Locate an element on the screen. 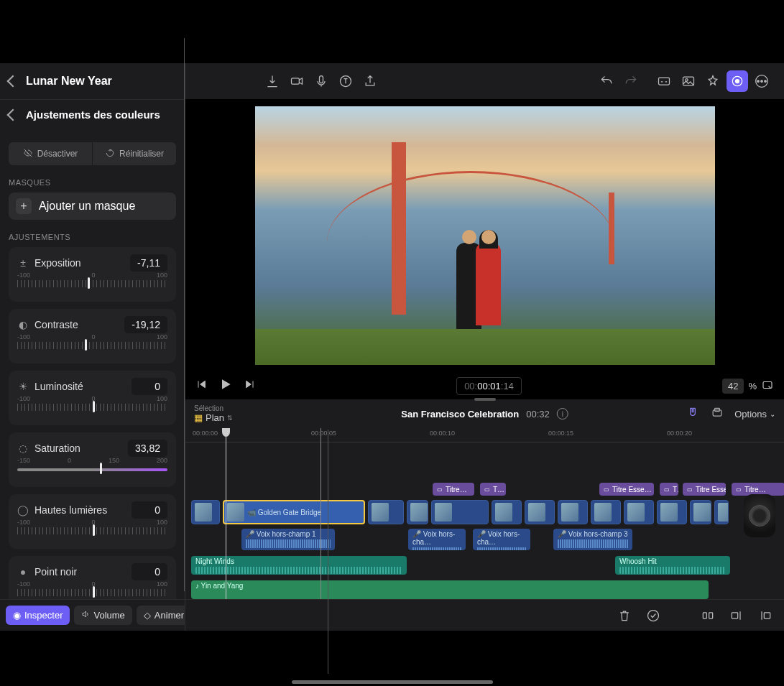 This screenshot has height=686, width=784. play-button is located at coordinates (226, 386).